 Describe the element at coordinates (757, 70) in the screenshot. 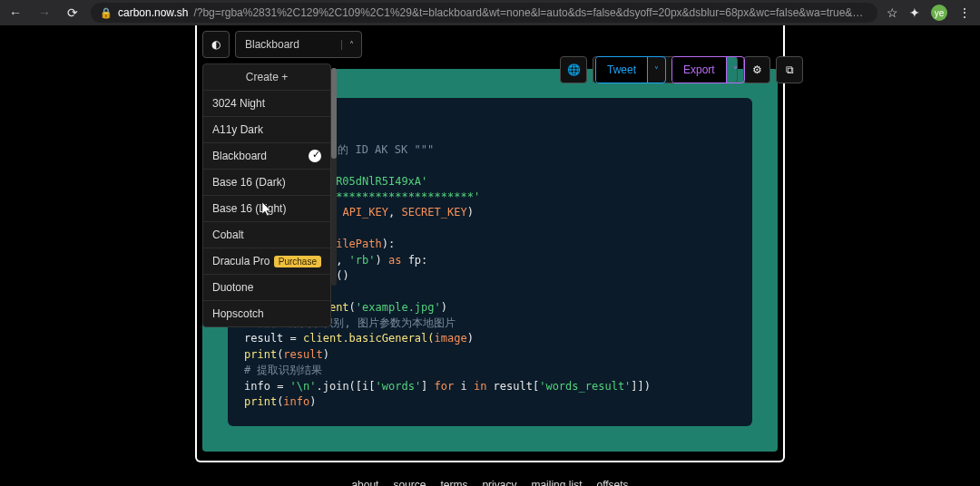

I see `settings-button: ⚙` at that location.